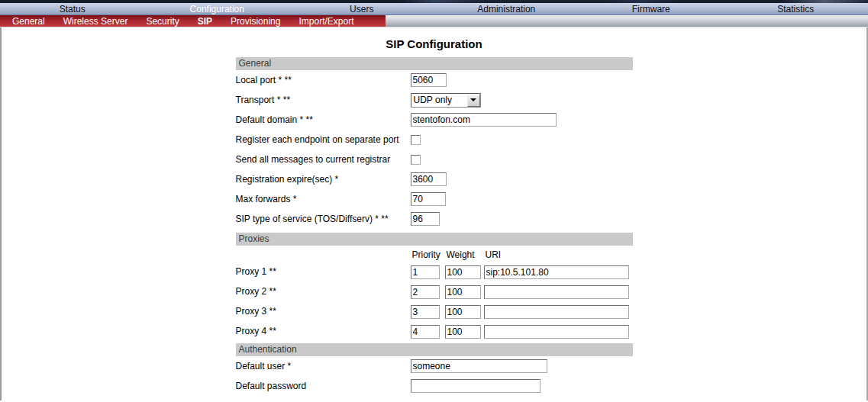 Image resolution: width=868 pixels, height=402 pixels. Describe the element at coordinates (434, 179) in the screenshot. I see `form-row-registration-expire: Registration expire(sec) *` at that location.